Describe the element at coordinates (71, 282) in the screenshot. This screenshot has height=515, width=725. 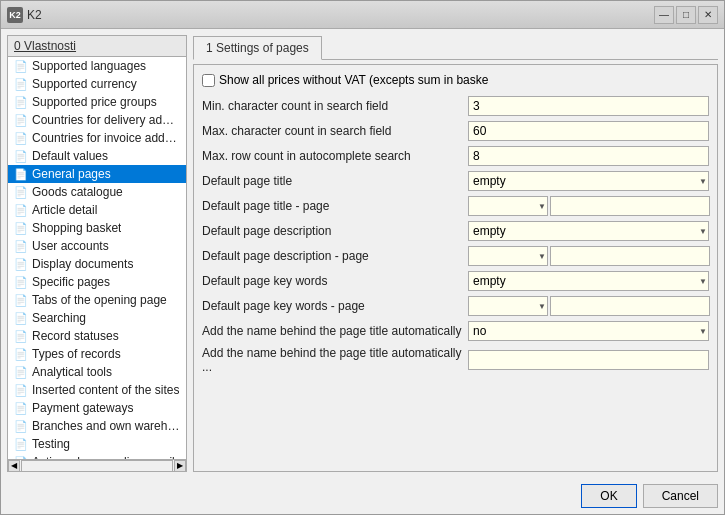
I see `sidebar-item-label: Specific pages` at that location.